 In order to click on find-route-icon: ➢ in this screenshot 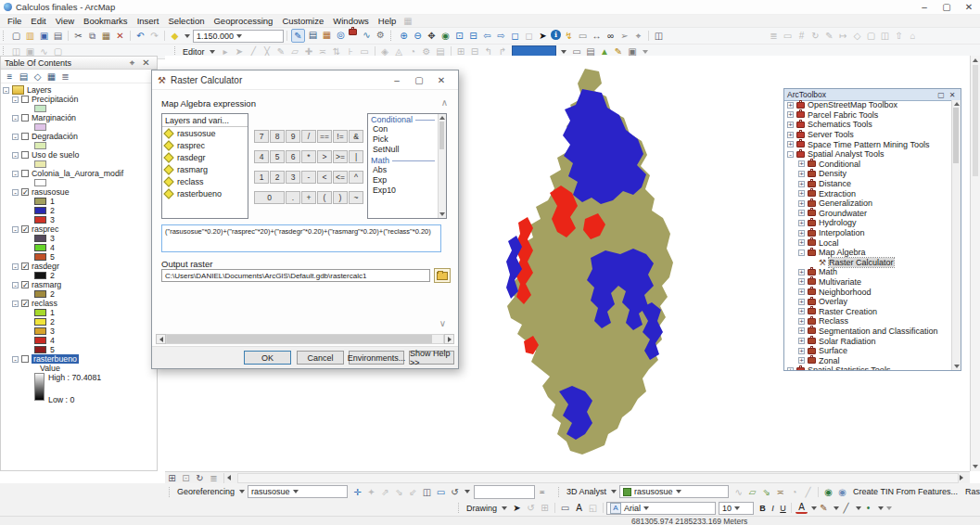, I will do `click(625, 35)`.